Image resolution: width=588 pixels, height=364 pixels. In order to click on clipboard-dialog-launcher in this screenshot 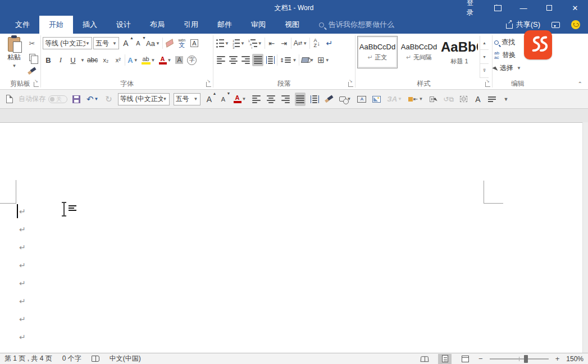, I will do `click(36, 84)`.